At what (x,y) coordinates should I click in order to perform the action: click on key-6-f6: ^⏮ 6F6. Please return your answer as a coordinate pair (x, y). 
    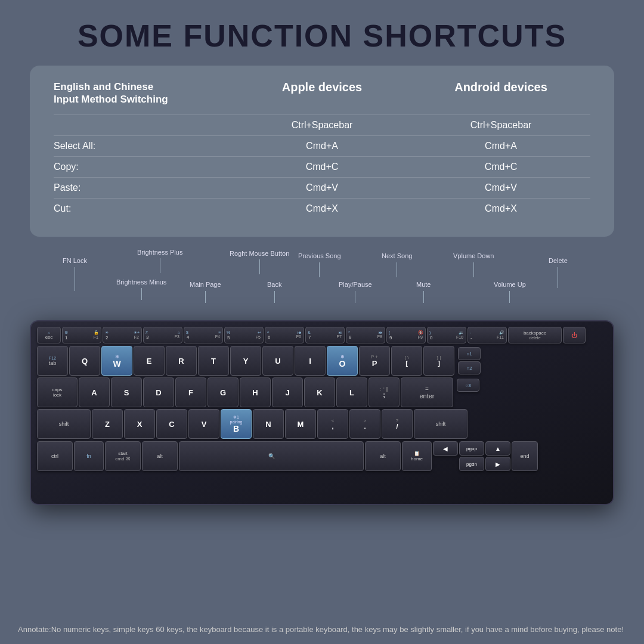
    Looking at the image, I should click on (284, 335).